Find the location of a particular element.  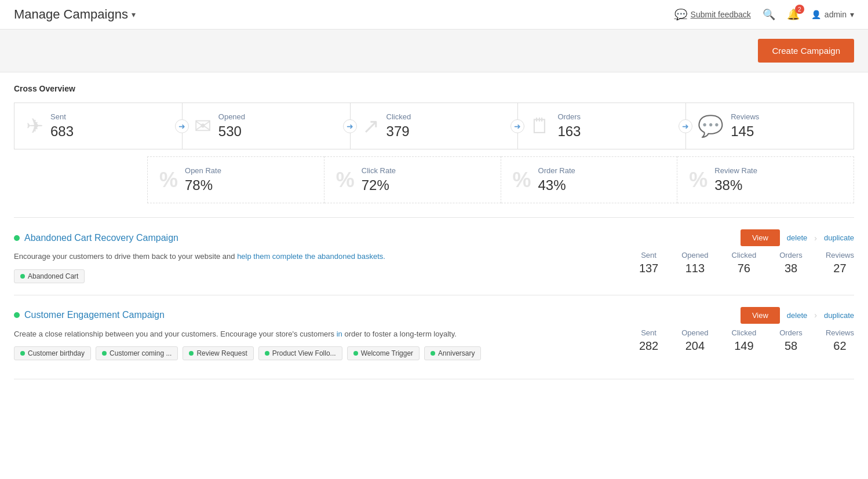

bottom-divider is located at coordinates (434, 379).